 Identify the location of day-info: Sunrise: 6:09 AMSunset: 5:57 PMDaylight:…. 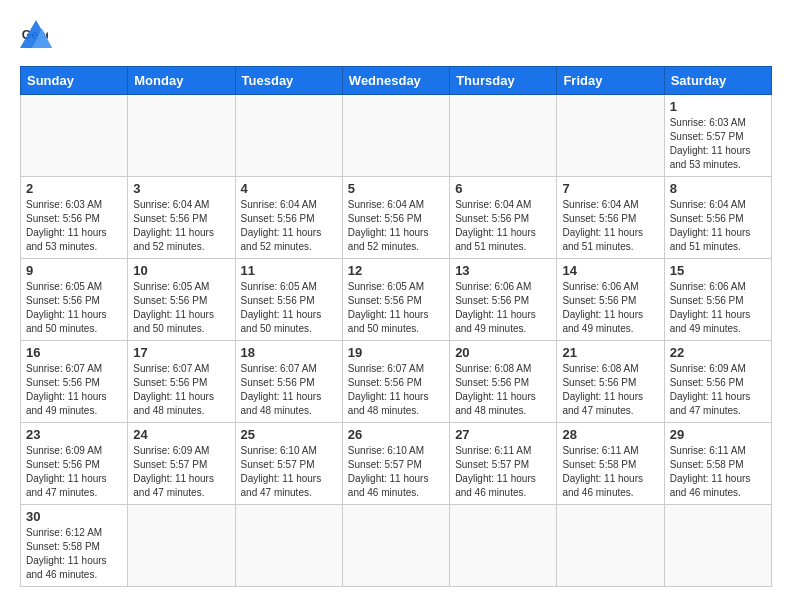
(181, 472).